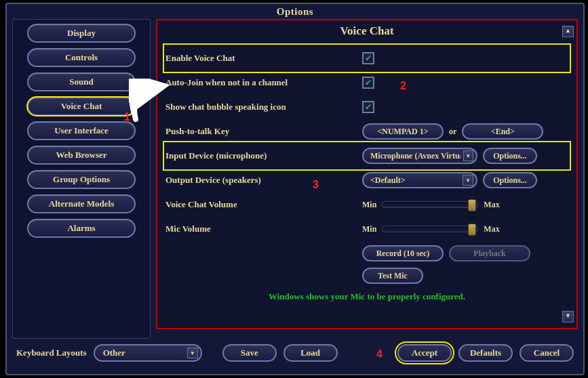  What do you see at coordinates (430, 205) in the screenshot?
I see `voice-chat-volume-slider` at bounding box center [430, 205].